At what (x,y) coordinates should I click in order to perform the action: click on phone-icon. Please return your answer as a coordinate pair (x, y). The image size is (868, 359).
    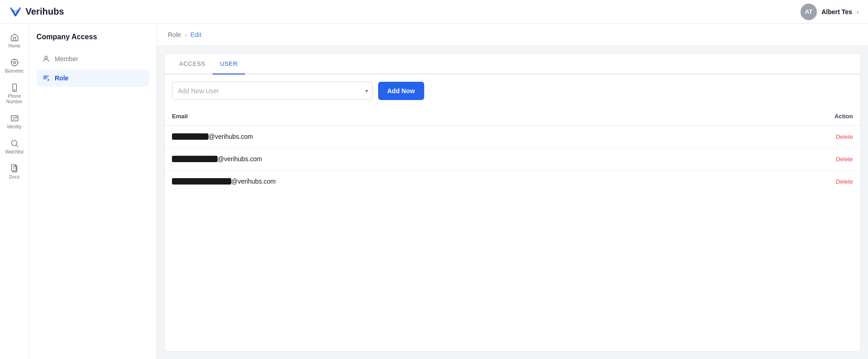
    Looking at the image, I should click on (15, 88).